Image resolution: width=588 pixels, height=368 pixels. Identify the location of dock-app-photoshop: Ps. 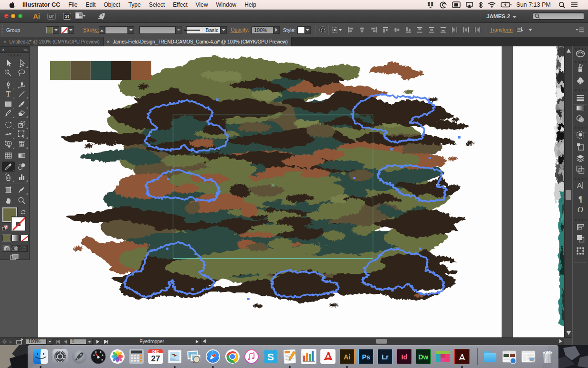
(366, 357).